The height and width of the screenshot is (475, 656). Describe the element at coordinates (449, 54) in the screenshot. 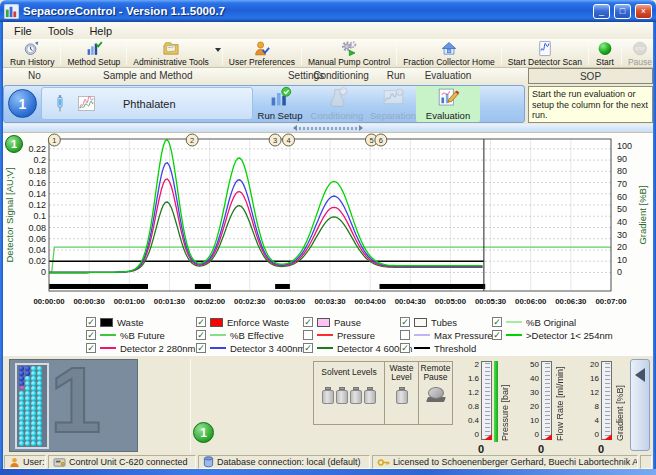

I see `fraction-collector-home-button: Fraction Collector Home` at that location.